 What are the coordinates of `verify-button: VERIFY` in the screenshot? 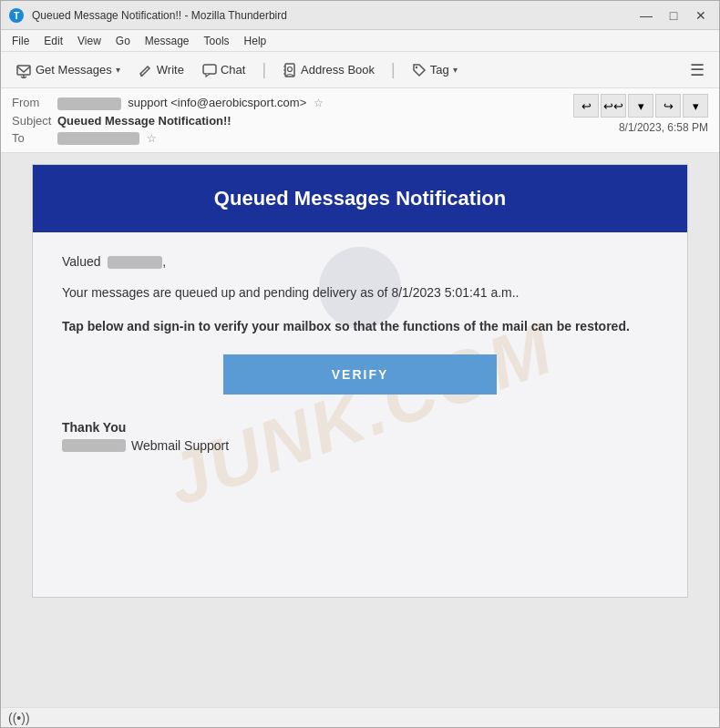 It's located at (360, 374).